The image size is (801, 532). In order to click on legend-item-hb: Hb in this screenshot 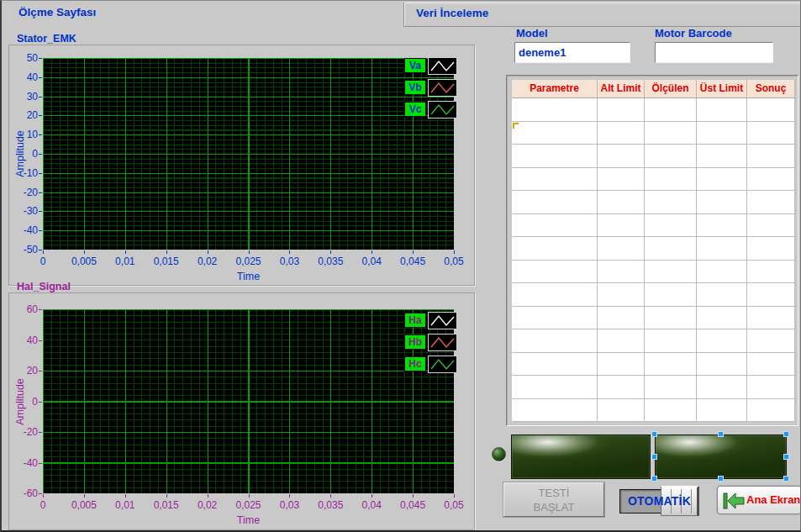, I will do `click(431, 343)`.